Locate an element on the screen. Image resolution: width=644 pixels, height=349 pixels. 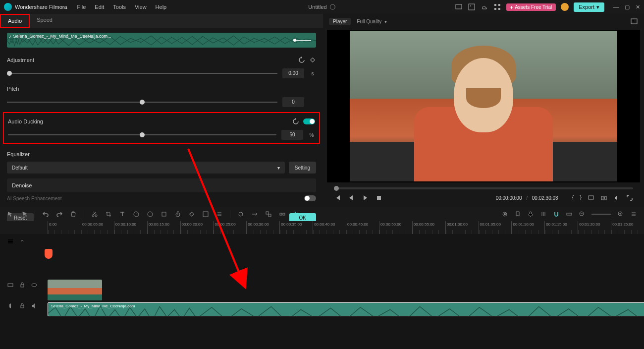
ai-speech-toggle is located at coordinates (310, 198).